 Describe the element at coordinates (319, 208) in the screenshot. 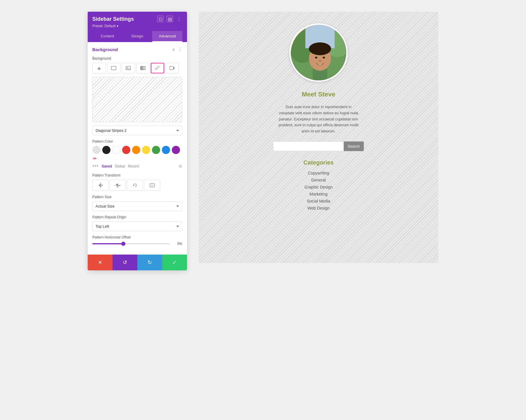

I see `category-web-design: Web Design` at that location.